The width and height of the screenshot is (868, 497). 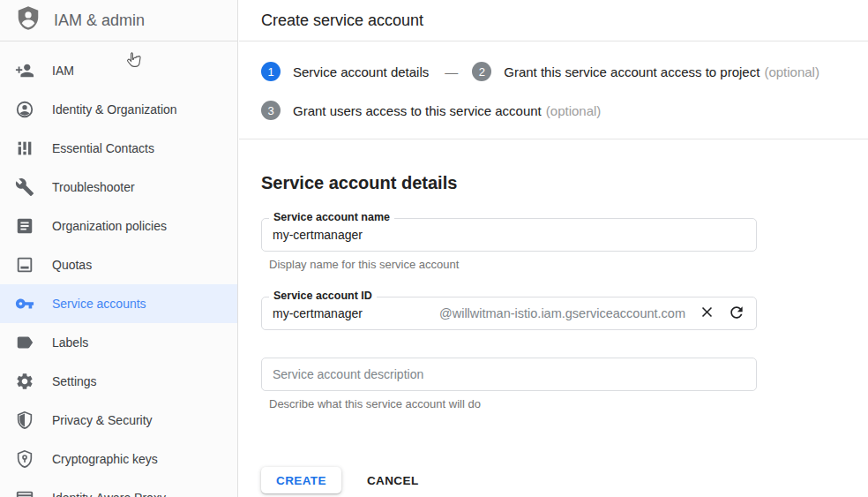 What do you see at coordinates (565, 110) in the screenshot?
I see `stepper-row-2: 3 Grant users access to this service acc…` at bounding box center [565, 110].